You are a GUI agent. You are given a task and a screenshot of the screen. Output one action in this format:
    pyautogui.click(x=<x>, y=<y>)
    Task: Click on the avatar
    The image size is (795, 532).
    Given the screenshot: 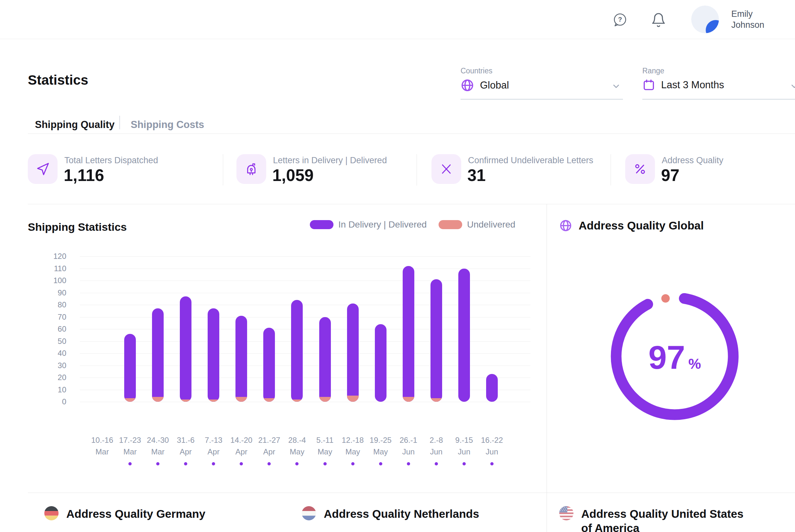 What is the action you would take?
    pyautogui.click(x=705, y=19)
    